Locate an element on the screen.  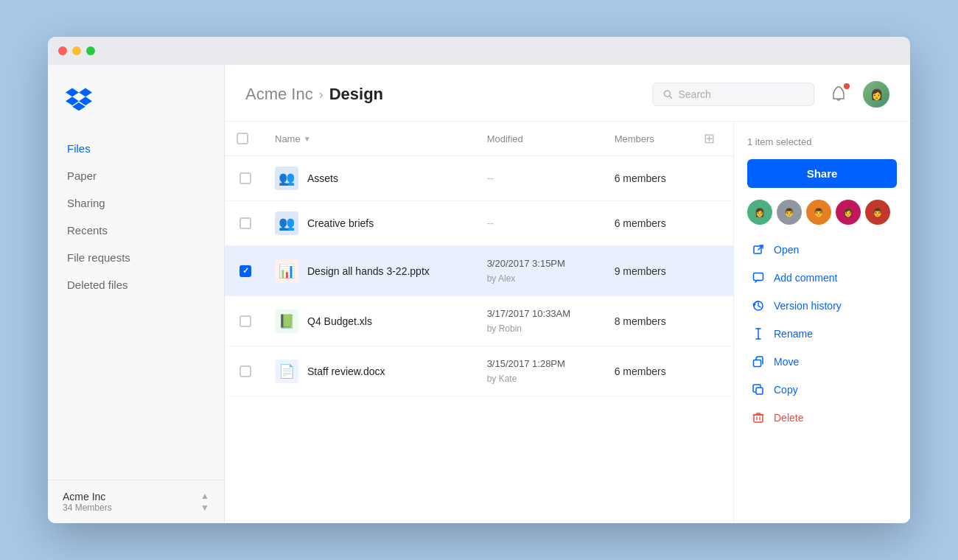
search-box is located at coordinates (733, 94).